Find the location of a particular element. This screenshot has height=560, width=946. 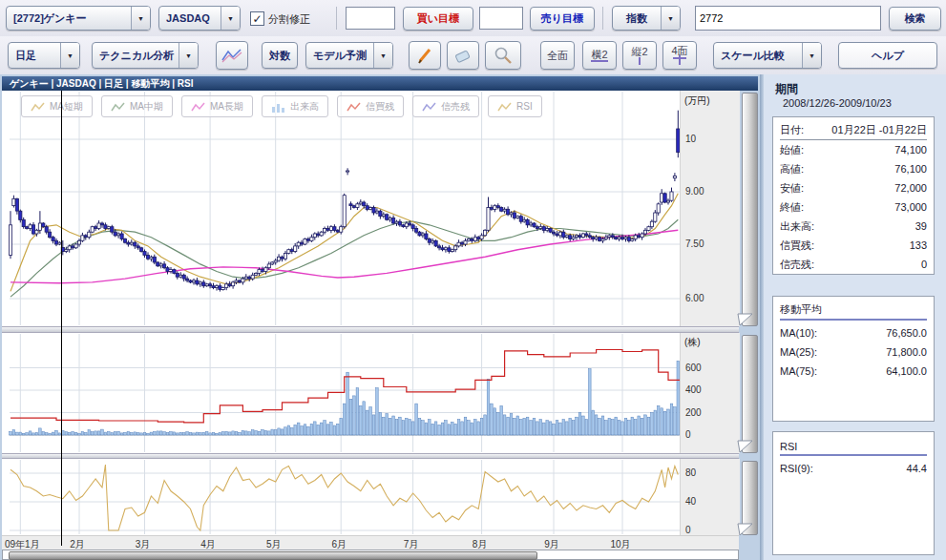

market-dropdown-value: JASDAQ is located at coordinates (190, 18).